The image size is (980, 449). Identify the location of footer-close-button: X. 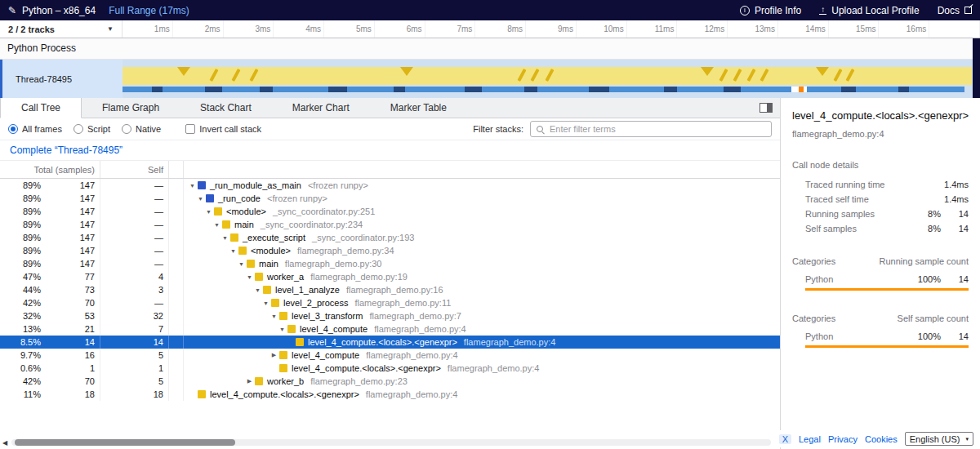
(786, 439).